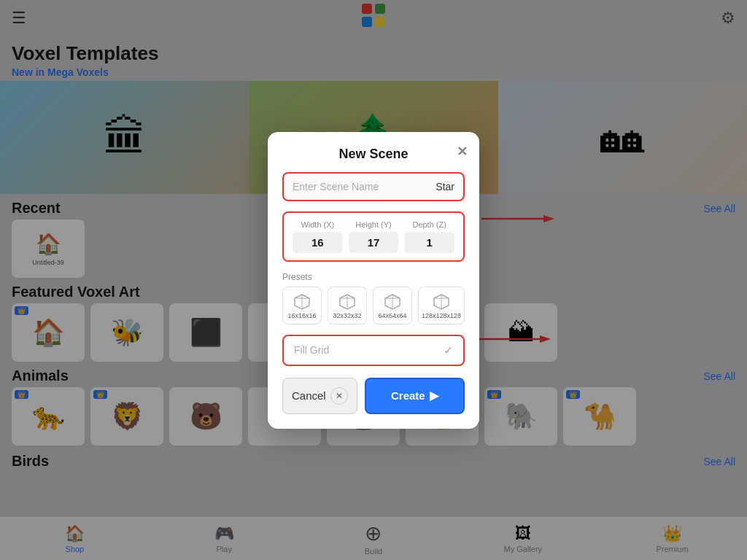 The width and height of the screenshot is (747, 560). Describe the element at coordinates (462, 152) in the screenshot. I see `modal-close-button: ✕` at that location.